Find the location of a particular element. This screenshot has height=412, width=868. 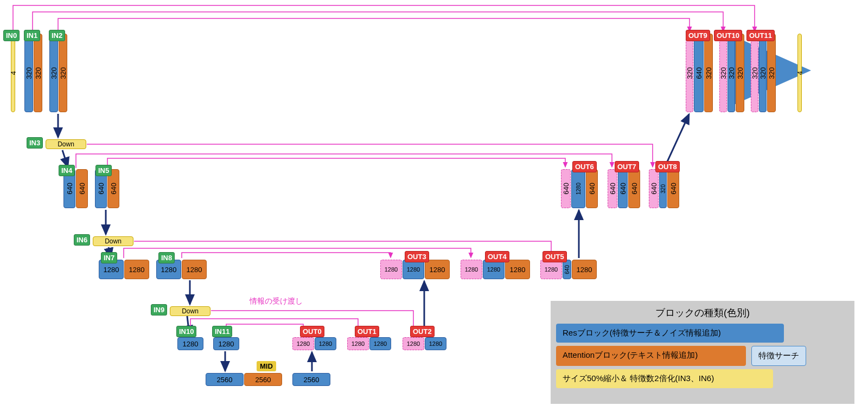

in6-label: IN6 is located at coordinates (82, 240).